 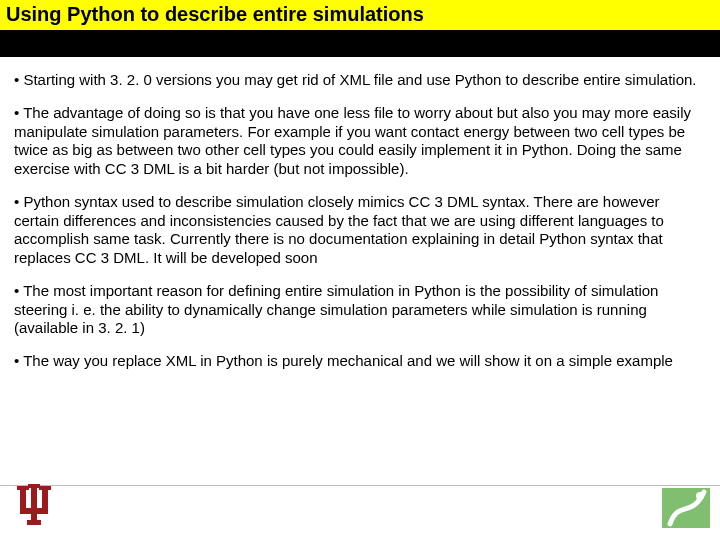 What do you see at coordinates (360, 16) in the screenshot?
I see `slide-title-bar: Using Python to describe entire simulati…` at bounding box center [360, 16].